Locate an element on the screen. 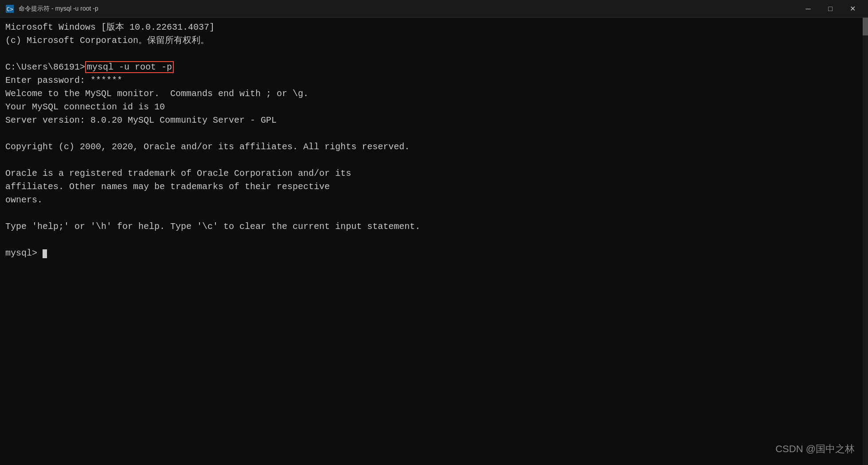 The image size is (868, 465). terminal-line: (c) Microsoft Corporation。保留所有权利。 is located at coordinates (434, 41).